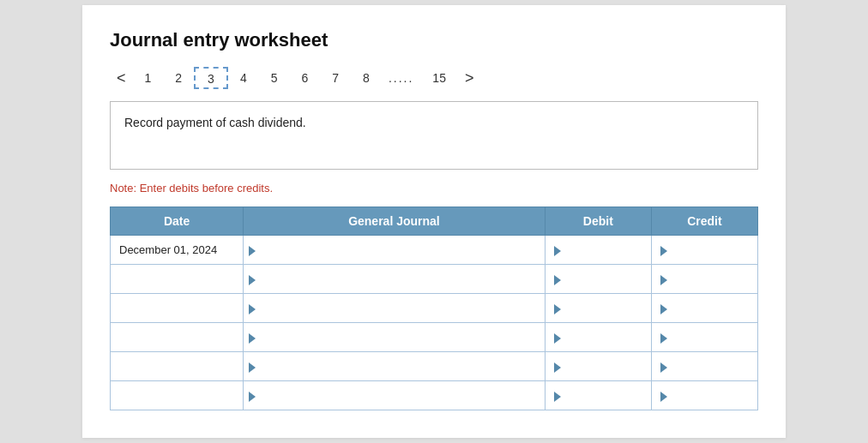 This screenshot has width=868, height=443. I want to click on header-journal: General Journal, so click(395, 221).